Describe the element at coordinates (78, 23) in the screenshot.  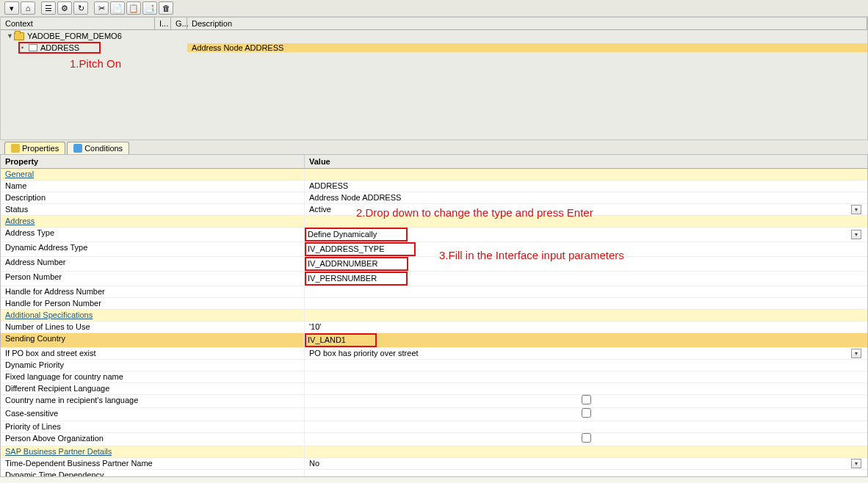
I see `col-context: Context` at that location.